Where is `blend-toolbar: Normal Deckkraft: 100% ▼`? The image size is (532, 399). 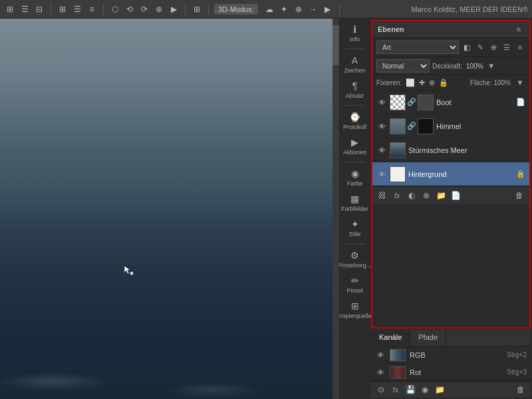
blend-toolbar: Normal Deckkraft: 100% ▼ is located at coordinates (451, 66).